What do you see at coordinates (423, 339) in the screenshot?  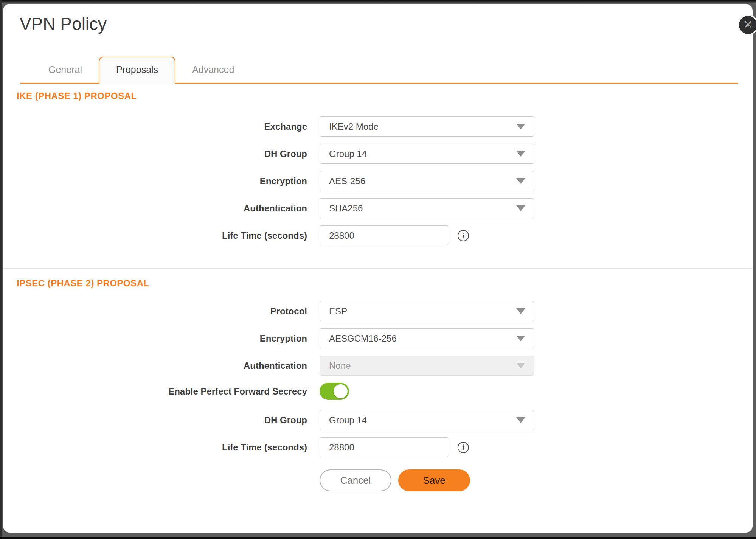 I see `ipsec-encryption-value: AESGCM16-256` at bounding box center [423, 339].